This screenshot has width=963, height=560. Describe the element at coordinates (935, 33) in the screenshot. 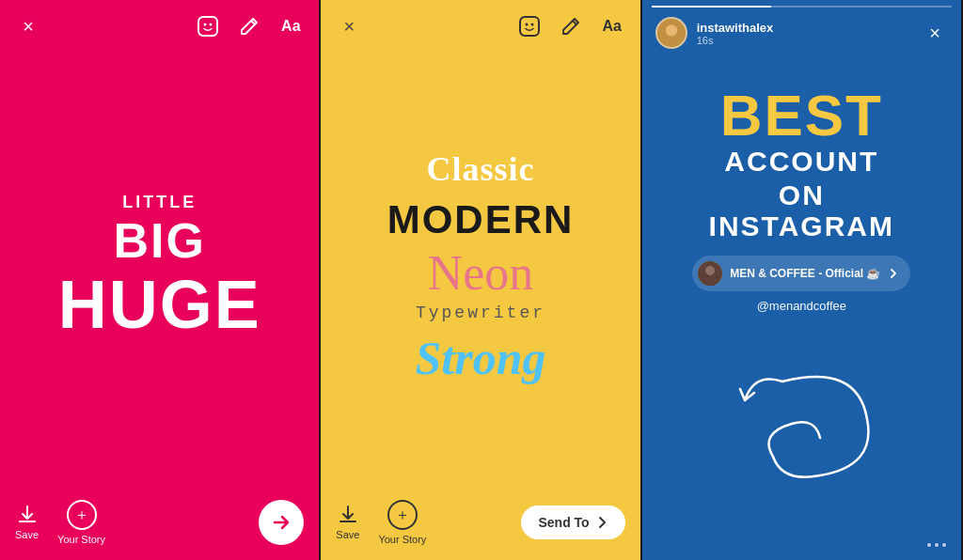

I see `panel3-close-button: ×` at that location.